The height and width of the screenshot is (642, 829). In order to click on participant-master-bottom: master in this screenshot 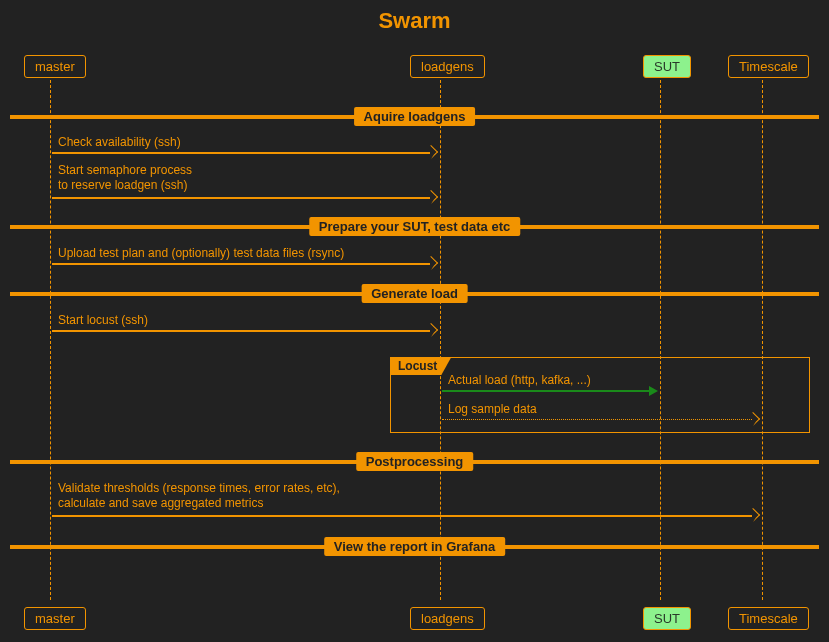, I will do `click(55, 618)`.